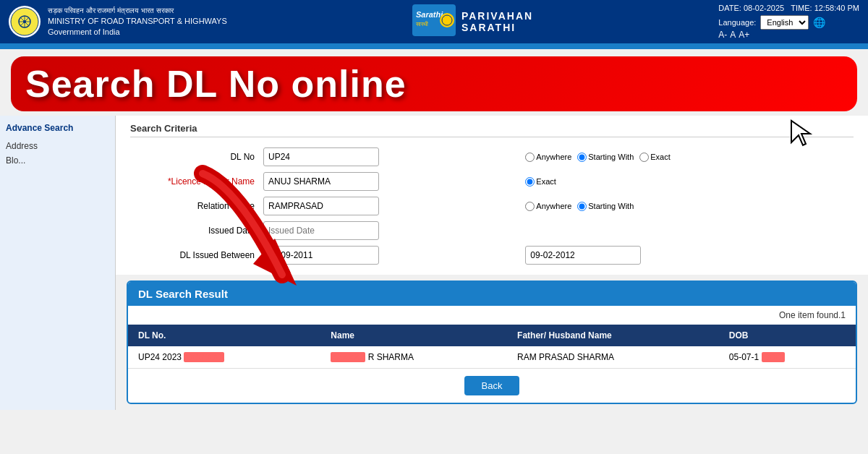  Describe the element at coordinates (784, 22) in the screenshot. I see `language-select: English Hindi` at that location.